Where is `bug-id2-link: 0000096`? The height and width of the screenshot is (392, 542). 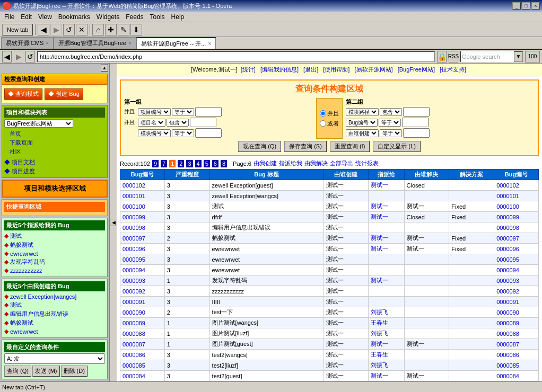
bug-id2-link: 0000096 is located at coordinates (508, 249).